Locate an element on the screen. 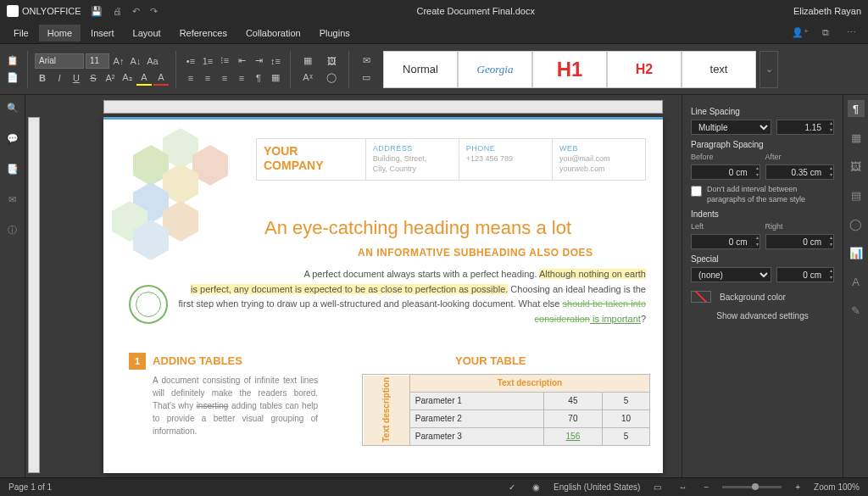 The width and height of the screenshot is (868, 496). menu-references: References is located at coordinates (203, 33).